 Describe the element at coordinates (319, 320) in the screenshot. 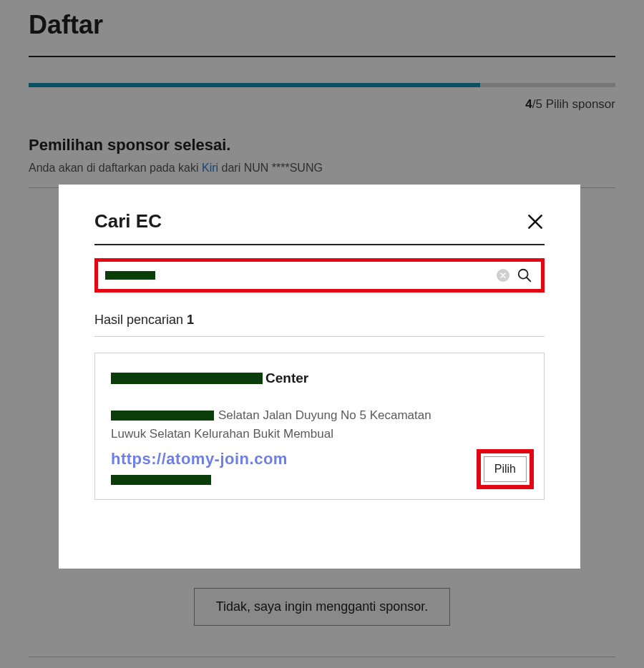

I see `results-count-label: Hasil pencarian 1` at that location.